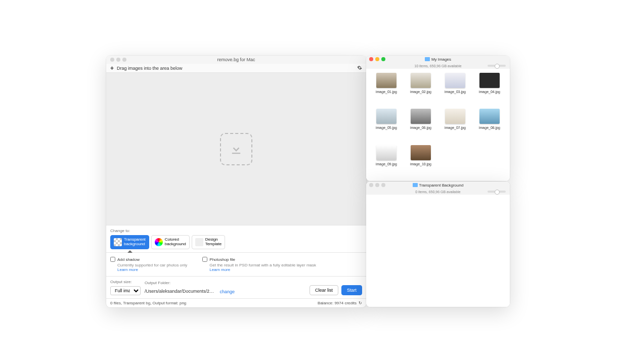 This screenshot has width=617, height=364. I want to click on finder2-titlebar: Transparent Background, so click(438, 185).